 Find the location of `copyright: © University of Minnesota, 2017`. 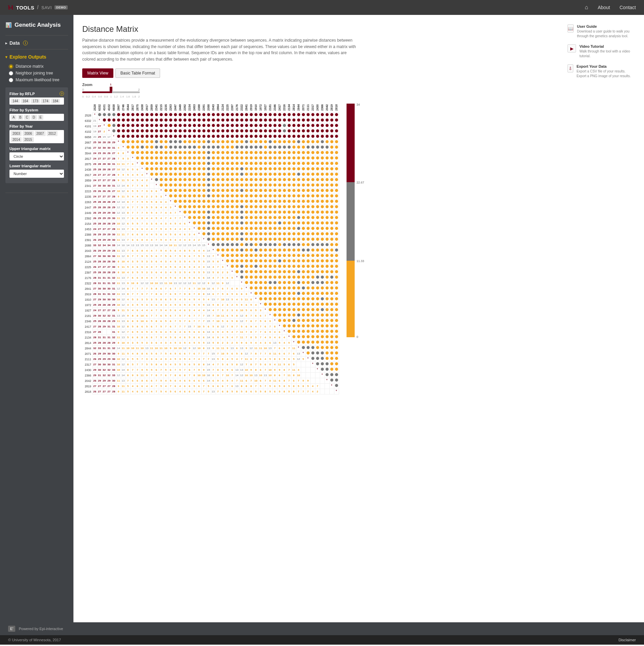

copyright: © University of Minnesota, 2017 is located at coordinates (35, 640).